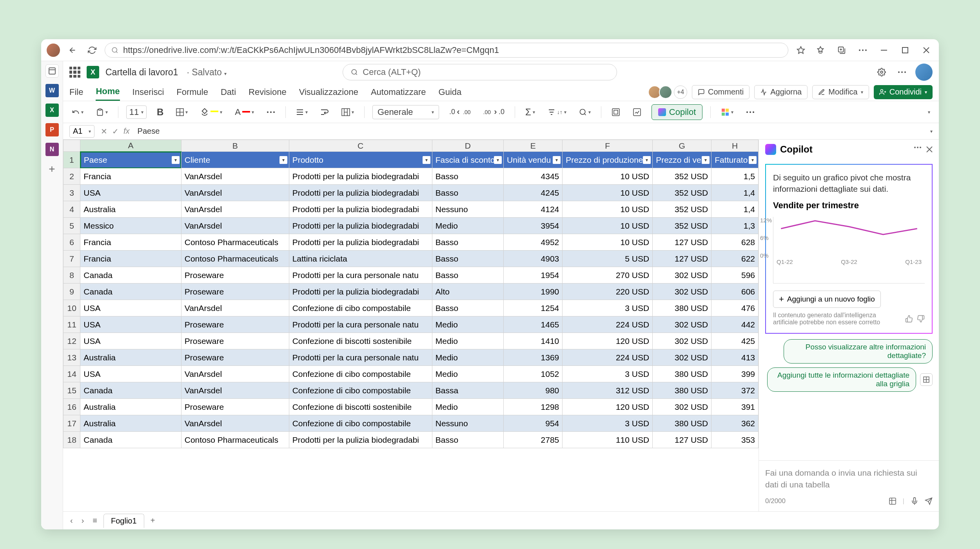  Describe the element at coordinates (735, 292) in the screenshot. I see `data-cell: 606` at that location.